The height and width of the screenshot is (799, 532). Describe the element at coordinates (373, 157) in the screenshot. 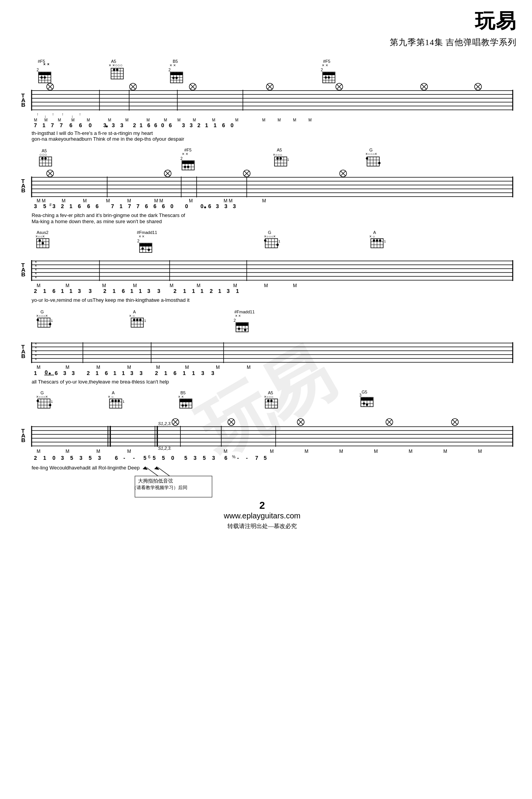

I see `chord-g-s2: G ×○○○×` at that location.